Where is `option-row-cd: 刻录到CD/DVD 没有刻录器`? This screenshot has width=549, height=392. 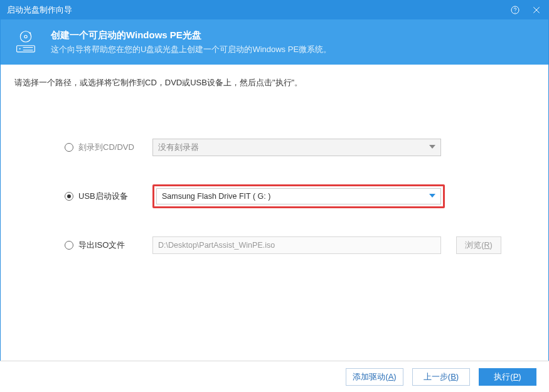 option-row-cd: 刻录到CD/DVD 没有刻录器 is located at coordinates (300, 147).